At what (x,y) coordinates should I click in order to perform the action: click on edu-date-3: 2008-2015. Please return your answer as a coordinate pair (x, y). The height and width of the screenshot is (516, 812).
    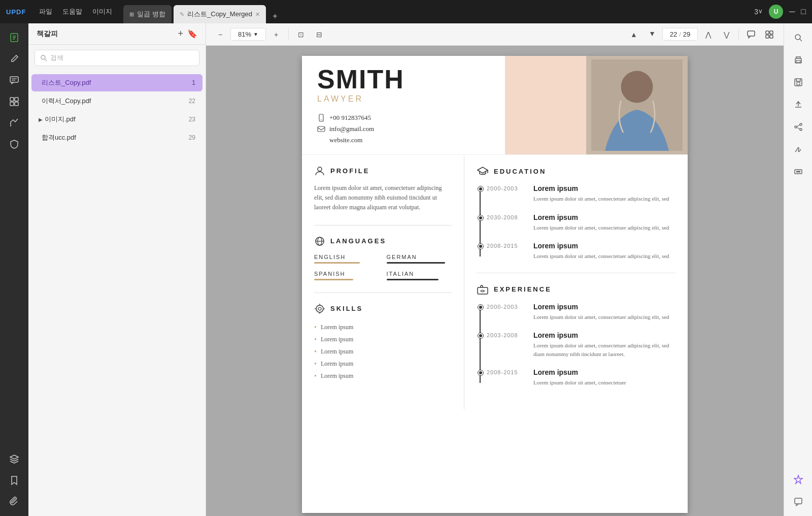
    Looking at the image, I should click on (507, 251).